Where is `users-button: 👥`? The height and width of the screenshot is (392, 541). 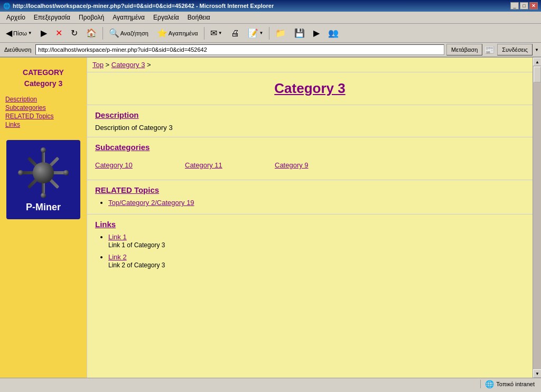
users-button: 👥 is located at coordinates (333, 33).